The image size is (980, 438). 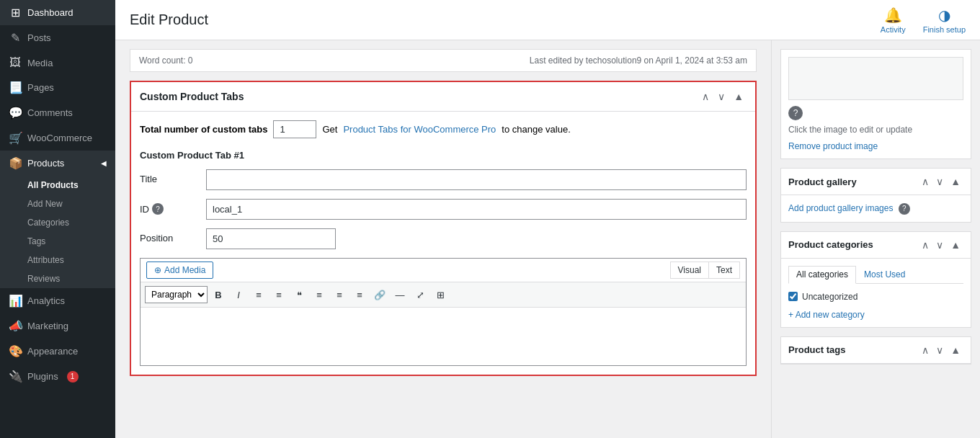 What do you see at coordinates (443, 209) in the screenshot?
I see `id-row: ID ?` at bounding box center [443, 209].